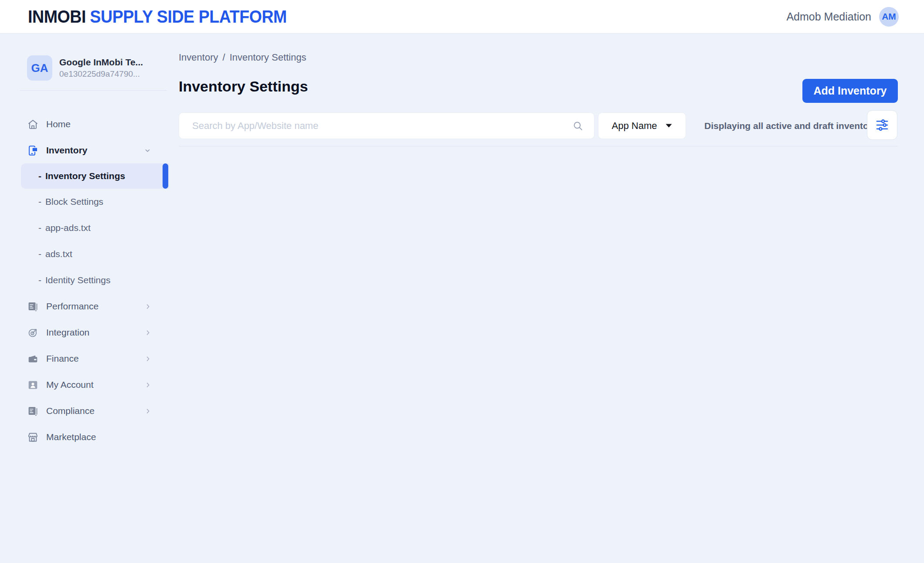 The height and width of the screenshot is (563, 924). What do you see at coordinates (85, 124) in the screenshot?
I see `sidebar-item-home: Home` at bounding box center [85, 124].